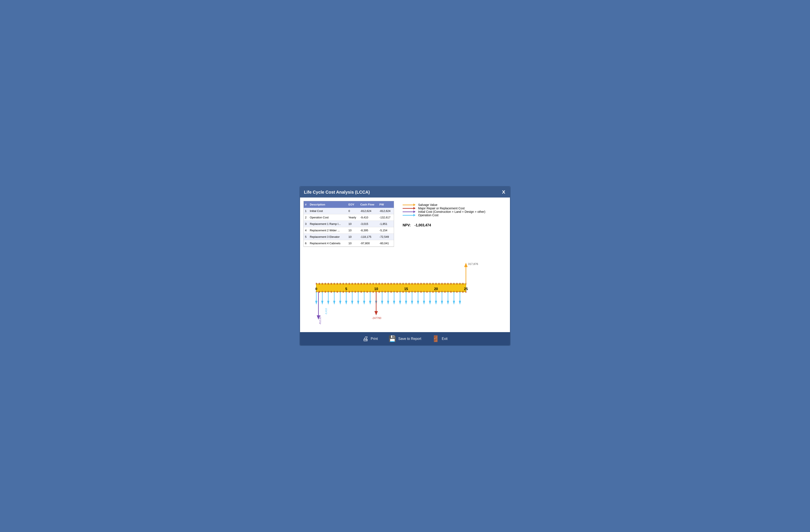 This screenshot has width=810, height=532. Describe the element at coordinates (405, 291) in the screenshot. I see `chart-area: /* rendered statically below */ 0 5 10 1…` at that location.